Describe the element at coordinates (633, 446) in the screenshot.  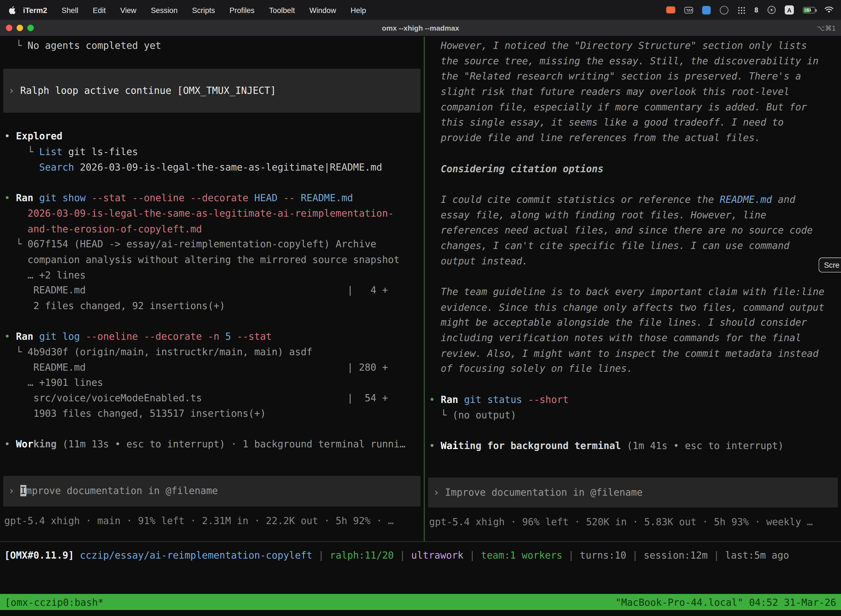
I see `terminal-line: • Waiting for background terminal (1m 41…` at that location.